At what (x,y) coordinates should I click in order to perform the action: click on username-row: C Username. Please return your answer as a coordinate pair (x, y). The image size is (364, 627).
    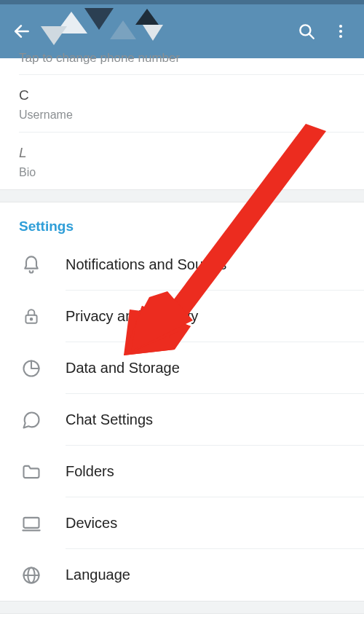
    Looking at the image, I should click on (182, 103).